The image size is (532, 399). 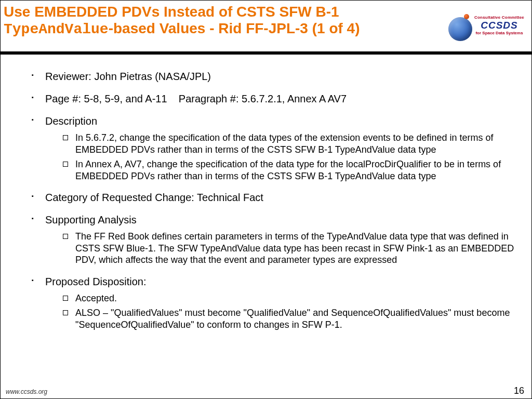 What do you see at coordinates (288, 143) in the screenshot?
I see `list-item: In 5.6.7.2, change the specification of …` at bounding box center [288, 143].